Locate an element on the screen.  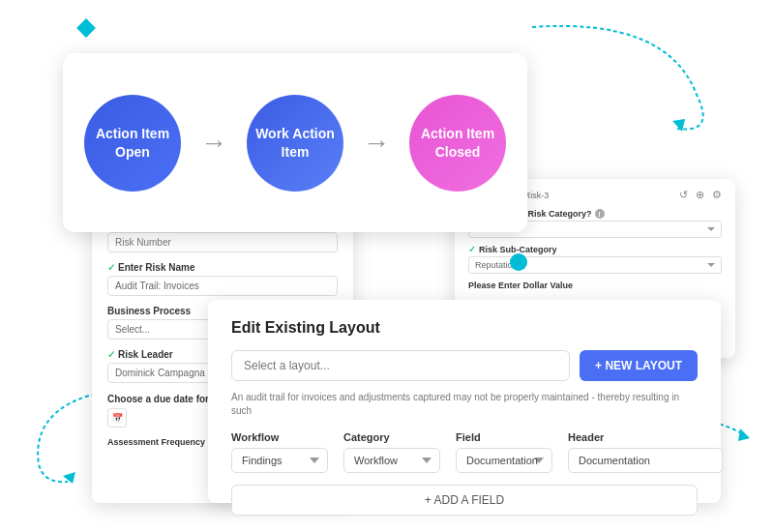
category-label: Category is located at coordinates (392, 437).